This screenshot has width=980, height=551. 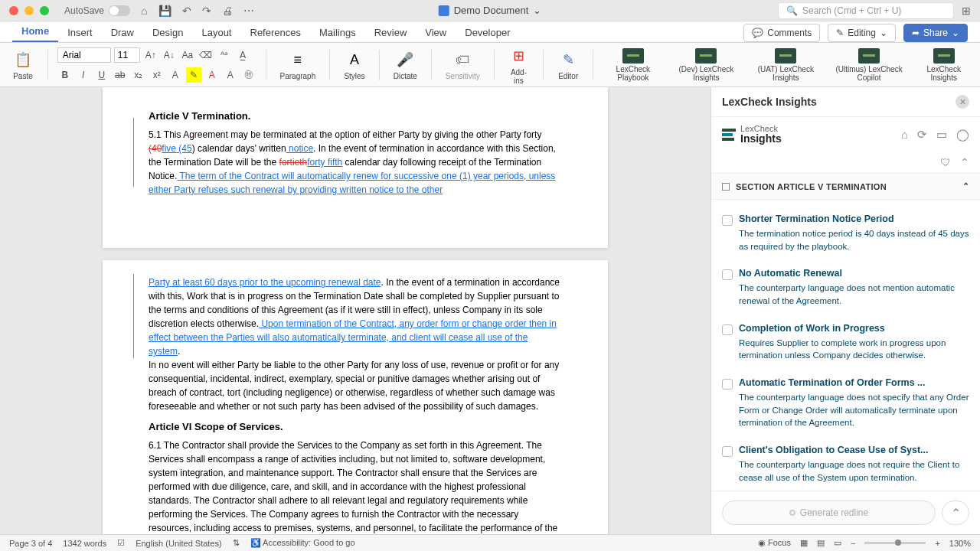 I want to click on uat-lexcheck-insights-button: (UAT) LexCheck Insights, so click(x=786, y=65).